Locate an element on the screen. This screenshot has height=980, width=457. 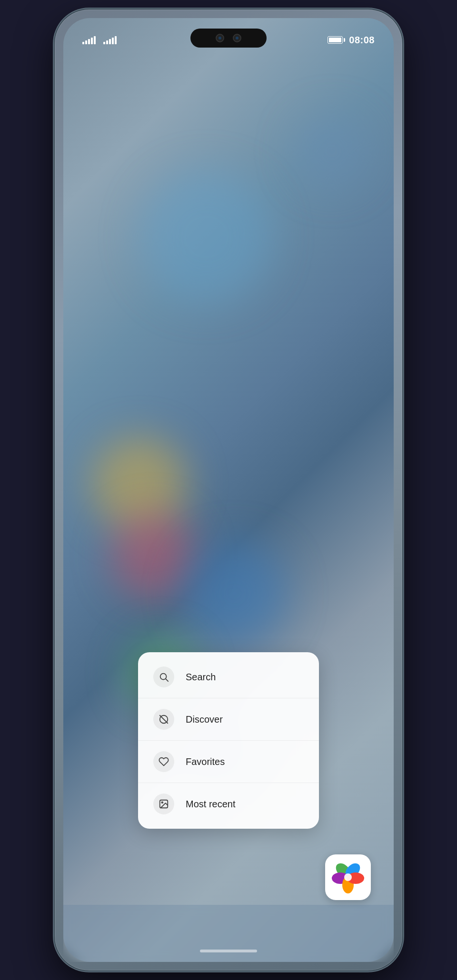
favorites-label: Favorites is located at coordinates (205, 762).